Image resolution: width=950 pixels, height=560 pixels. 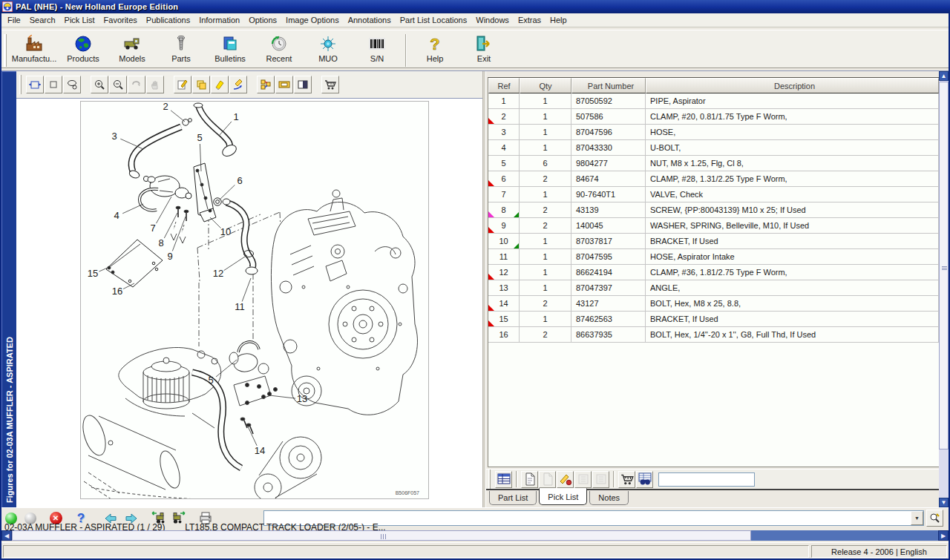 I want to click on table-row: 569804277NUT, M8 x 1.25, Flg, Cl 8,, so click(x=714, y=163).